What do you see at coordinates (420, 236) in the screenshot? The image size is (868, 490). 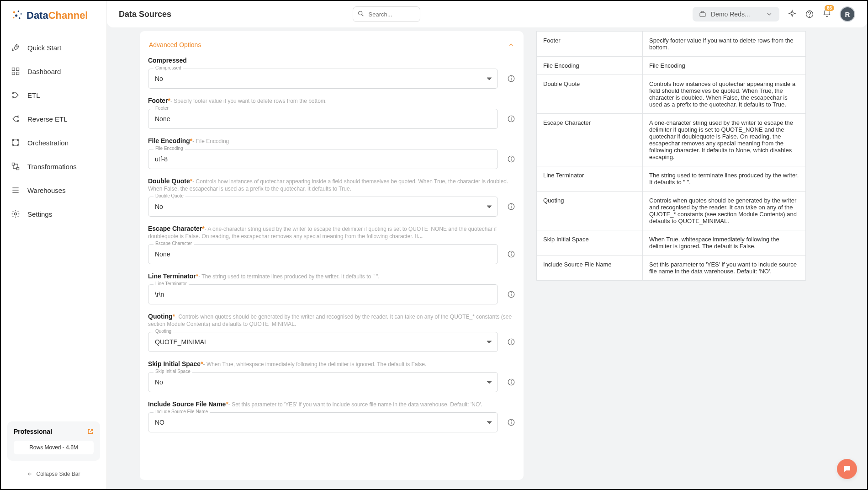 I see `hint-expand: ...` at bounding box center [420, 236].